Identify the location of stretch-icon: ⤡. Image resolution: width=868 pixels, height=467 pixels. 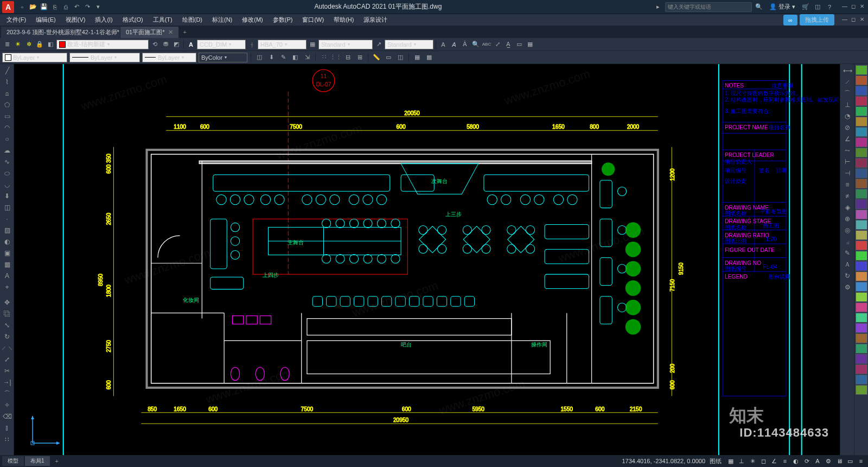
(7, 325).